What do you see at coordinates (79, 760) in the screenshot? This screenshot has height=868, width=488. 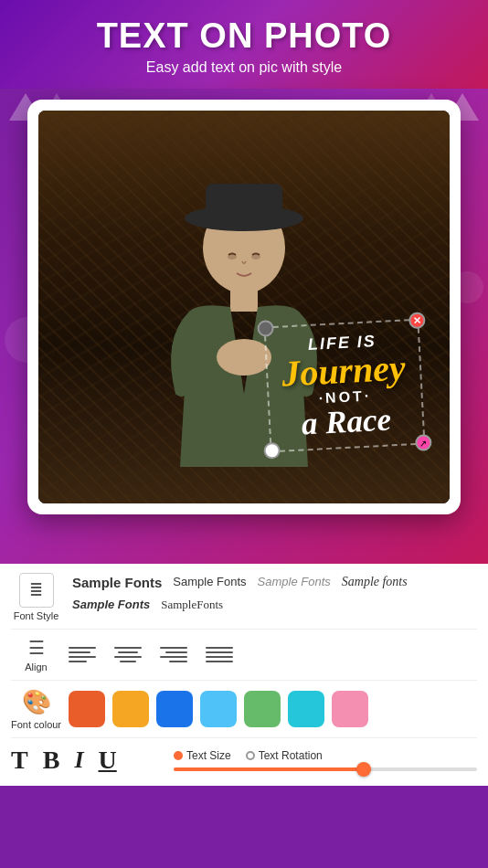 I see `text-italic-button: I` at bounding box center [79, 760].